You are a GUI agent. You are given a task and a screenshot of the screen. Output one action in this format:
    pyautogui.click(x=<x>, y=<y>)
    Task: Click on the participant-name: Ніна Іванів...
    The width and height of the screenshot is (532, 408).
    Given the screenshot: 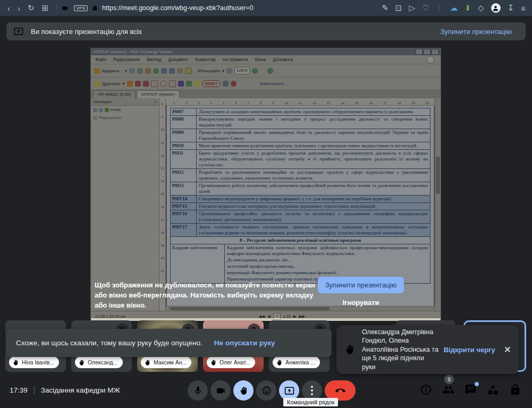 What is the action you would take?
    pyautogui.click(x=38, y=362)
    